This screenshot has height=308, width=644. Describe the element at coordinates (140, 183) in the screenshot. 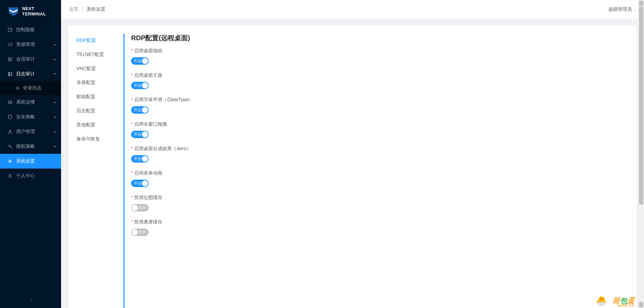

I see `switch-menu-anim: 开启` at that location.